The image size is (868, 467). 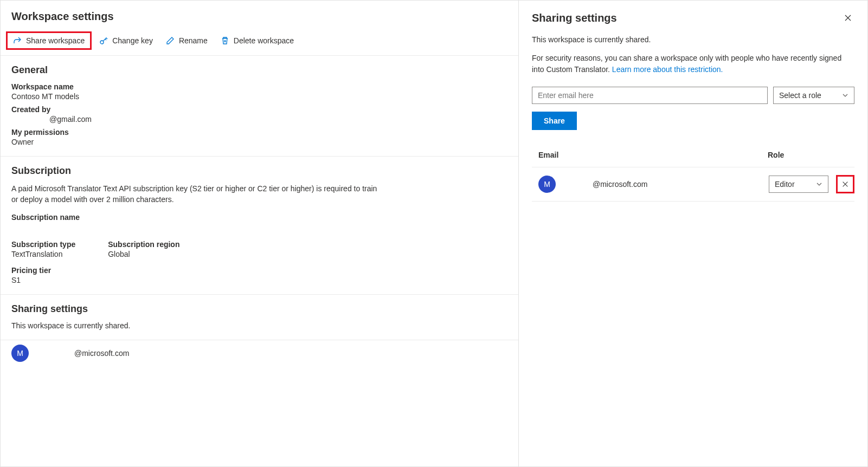 What do you see at coordinates (259, 280) in the screenshot?
I see `pricing-tier-value: S1` at bounding box center [259, 280].